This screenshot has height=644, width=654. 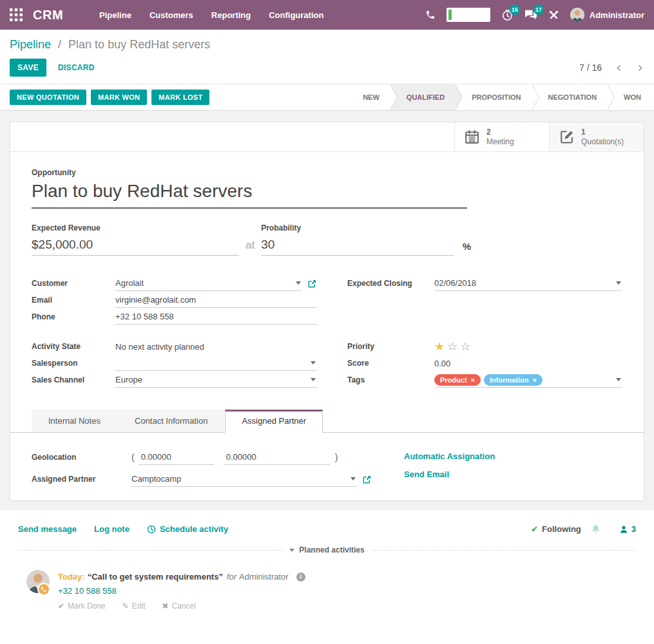 What do you see at coordinates (327, 550) in the screenshot?
I see `planned-activities-toggle: Planned activities` at bounding box center [327, 550].